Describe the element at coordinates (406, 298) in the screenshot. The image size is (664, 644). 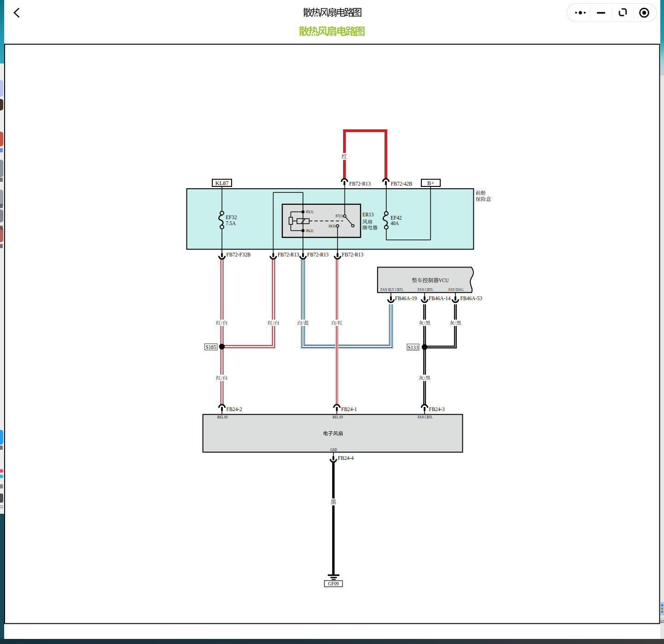
I see `svg-text: FB46A-19` at that location.